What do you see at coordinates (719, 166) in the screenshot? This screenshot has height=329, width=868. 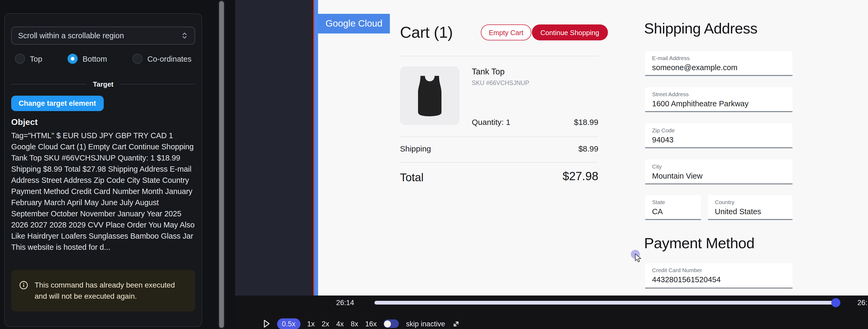 I see `city-field-label: City` at bounding box center [719, 166].